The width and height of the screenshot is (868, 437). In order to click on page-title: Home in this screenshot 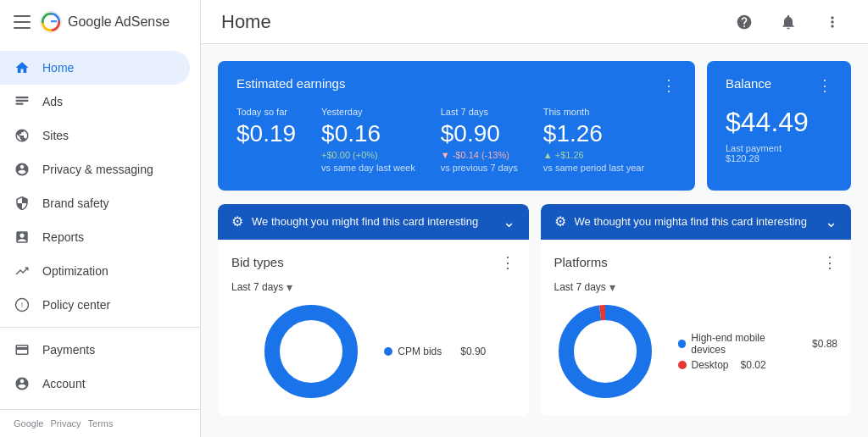, I will do `click(246, 22)`.